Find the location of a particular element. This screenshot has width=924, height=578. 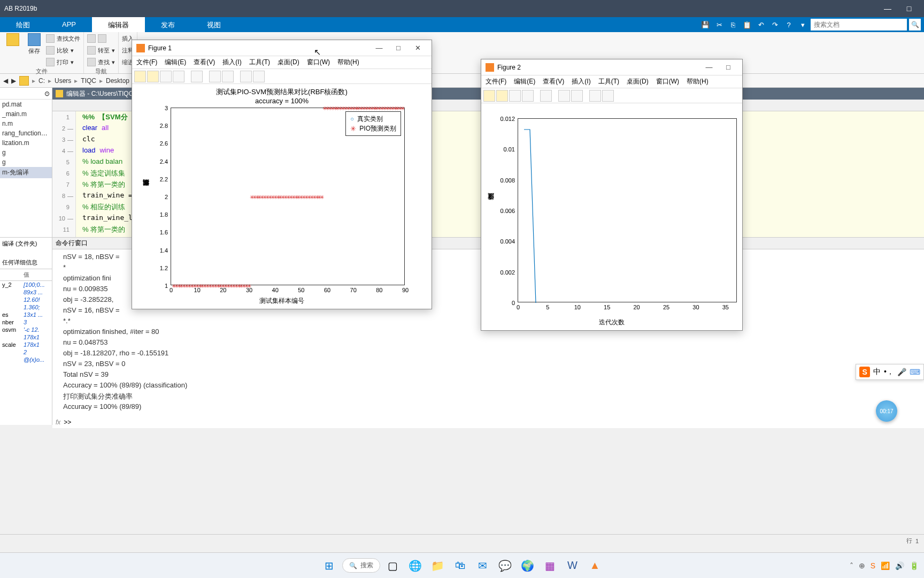

word-icon: W is located at coordinates (573, 566).